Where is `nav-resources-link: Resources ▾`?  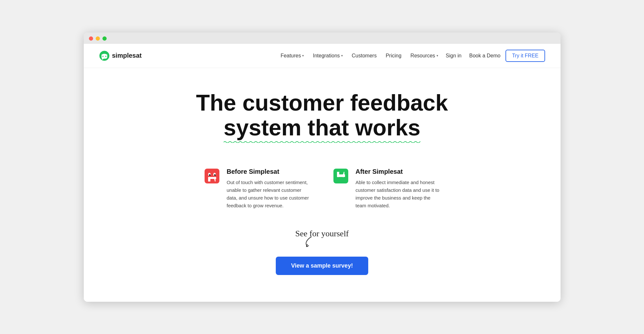
nav-resources-link: Resources ▾ is located at coordinates (424, 56).